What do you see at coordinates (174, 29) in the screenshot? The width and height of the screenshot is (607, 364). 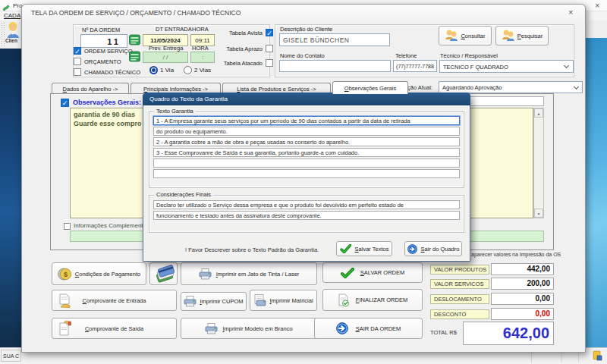 I see `dt-entrada-label: DT ENTRADA` at bounding box center [174, 29].